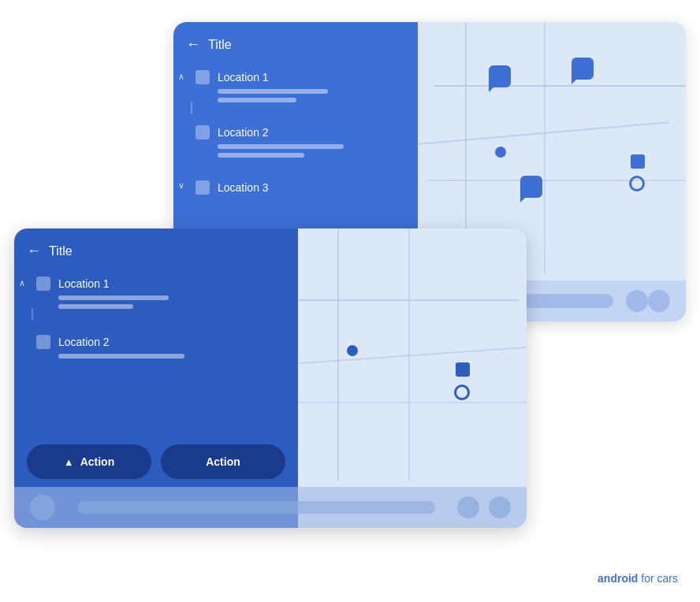  Describe the element at coordinates (273, 91) in the screenshot. I see `subline-1a` at that location.